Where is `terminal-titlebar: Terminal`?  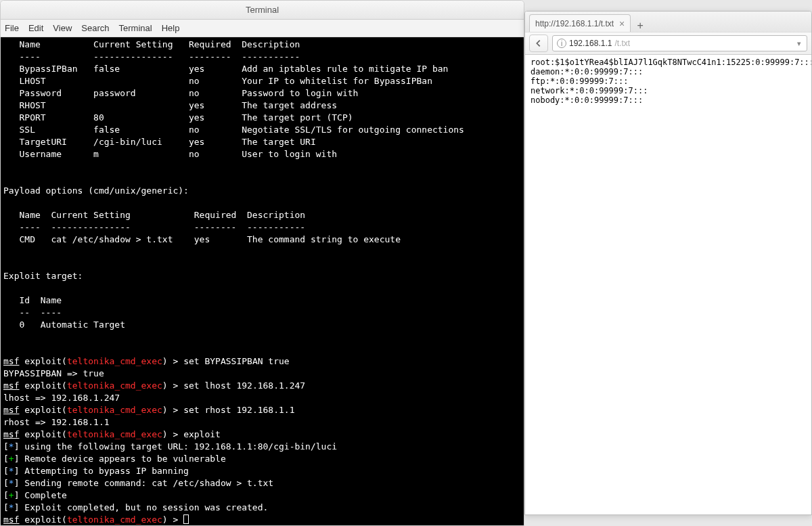 terminal-titlebar: Terminal is located at coordinates (263, 10).